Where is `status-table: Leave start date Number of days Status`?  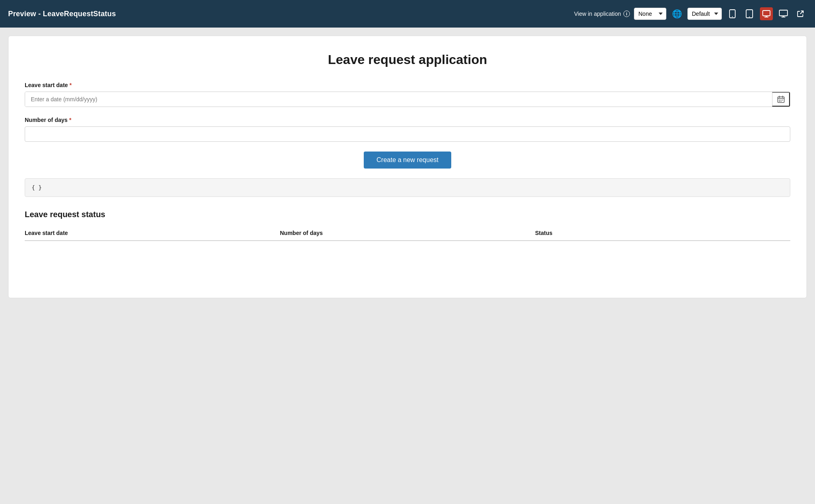 status-table: Leave start date Number of days Status is located at coordinates (408, 254).